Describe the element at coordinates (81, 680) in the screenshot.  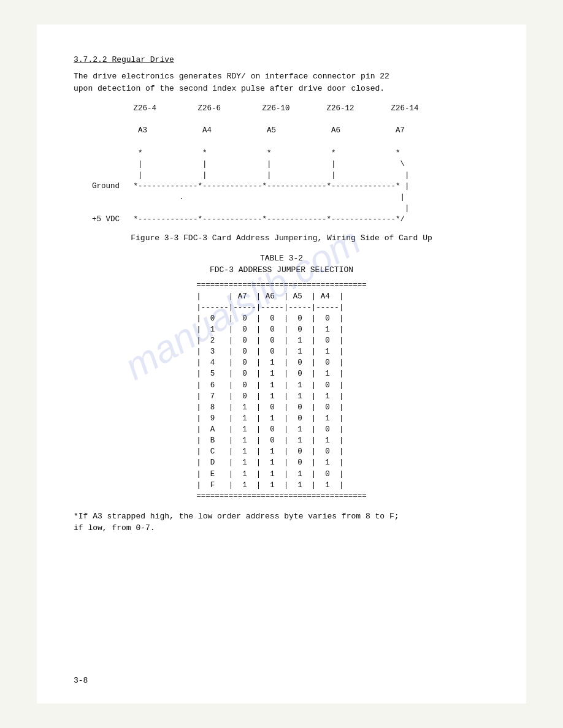
I see `page-number: 3-8` at that location.